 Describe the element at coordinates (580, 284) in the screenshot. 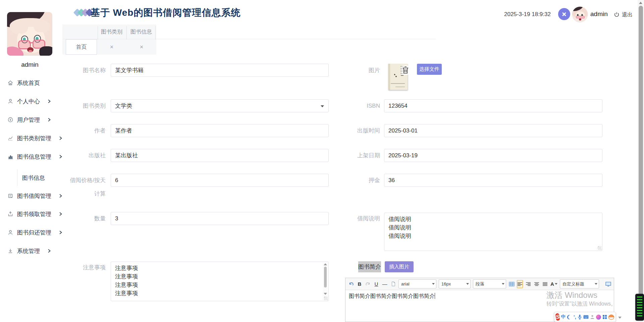

I see `custom-style-select: 自定义标题` at that location.